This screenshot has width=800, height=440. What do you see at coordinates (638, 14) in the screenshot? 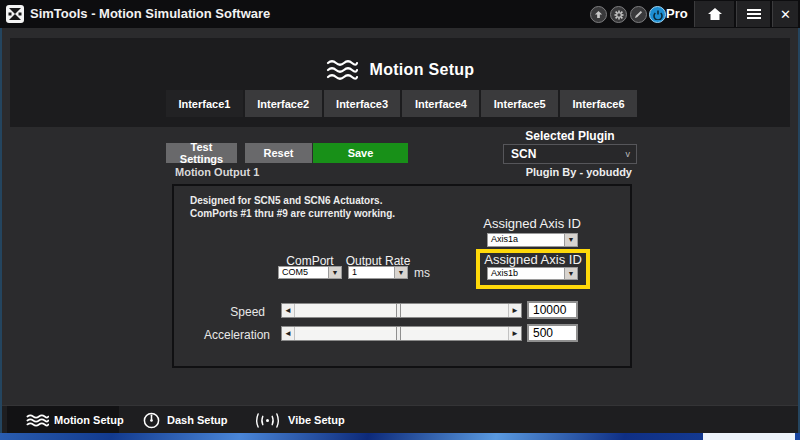
I see `edit-icon` at bounding box center [638, 14].